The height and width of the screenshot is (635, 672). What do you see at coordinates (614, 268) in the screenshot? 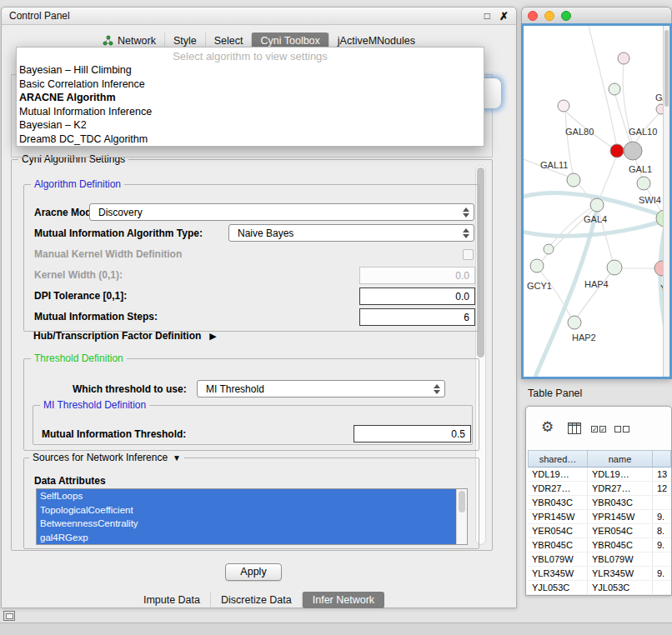
I see `node-hap4` at bounding box center [614, 268].